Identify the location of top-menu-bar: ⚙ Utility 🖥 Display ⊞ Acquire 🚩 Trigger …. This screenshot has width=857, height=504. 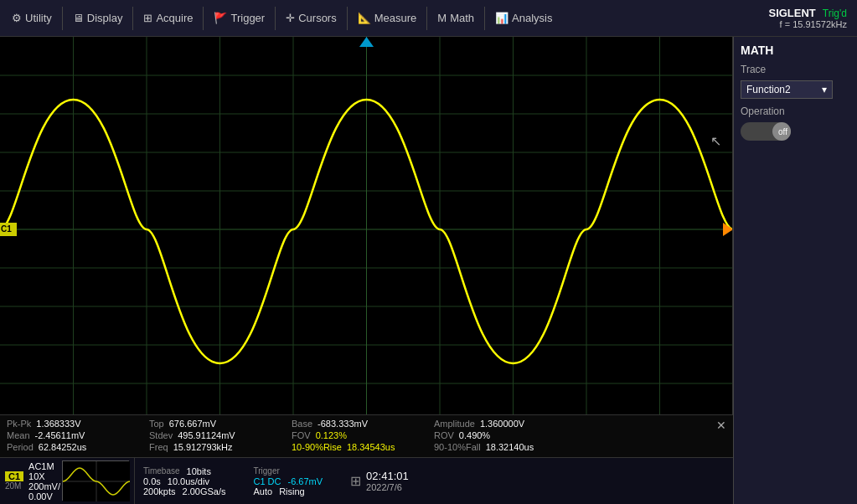
(429, 18).